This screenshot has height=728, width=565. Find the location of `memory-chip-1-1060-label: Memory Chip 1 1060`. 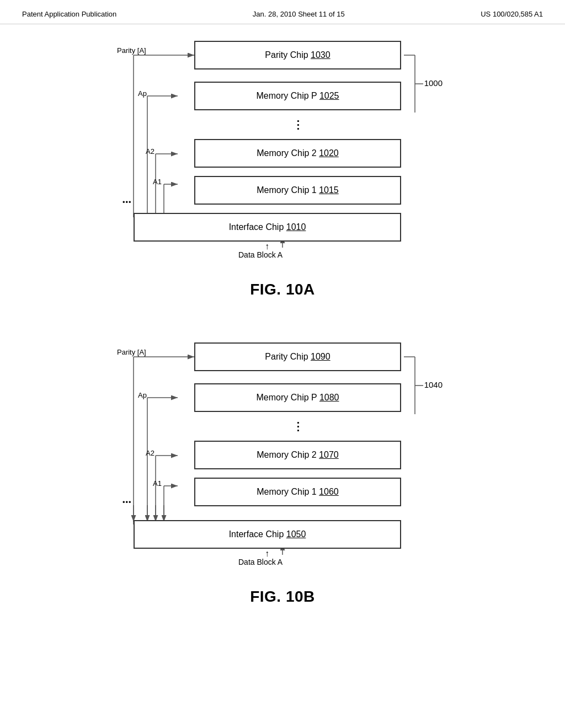

memory-chip-1-1060-label: Memory Chip 1 1060 is located at coordinates (298, 492).